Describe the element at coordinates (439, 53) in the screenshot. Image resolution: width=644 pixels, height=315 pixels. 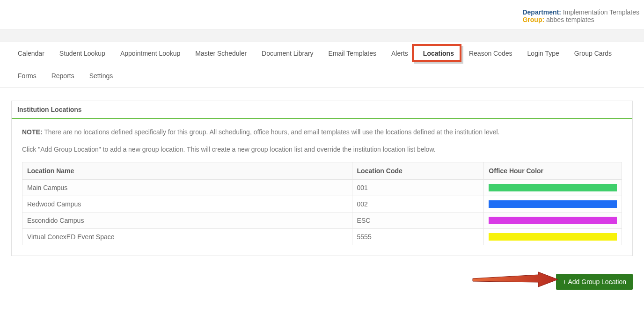
I see `tab-locations: Locations` at that location.